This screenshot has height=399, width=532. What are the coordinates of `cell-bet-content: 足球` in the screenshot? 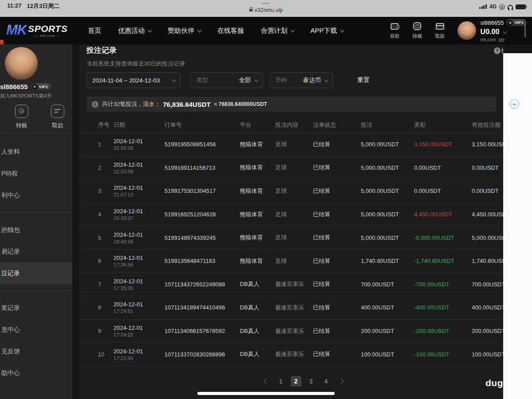 It's located at (294, 191).